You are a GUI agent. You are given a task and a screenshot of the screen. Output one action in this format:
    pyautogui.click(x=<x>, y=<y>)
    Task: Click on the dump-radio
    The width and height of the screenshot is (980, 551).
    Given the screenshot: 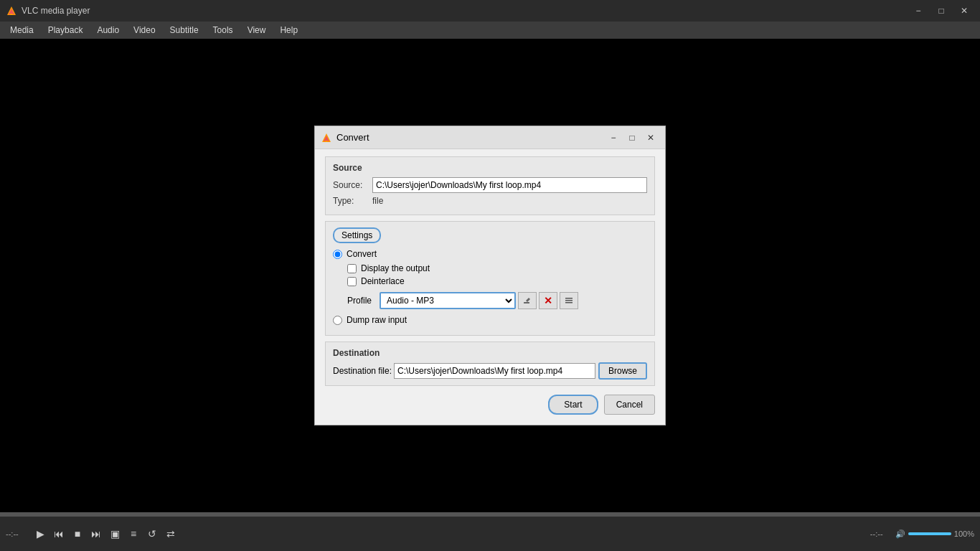 What is the action you would take?
    pyautogui.click(x=337, y=320)
    